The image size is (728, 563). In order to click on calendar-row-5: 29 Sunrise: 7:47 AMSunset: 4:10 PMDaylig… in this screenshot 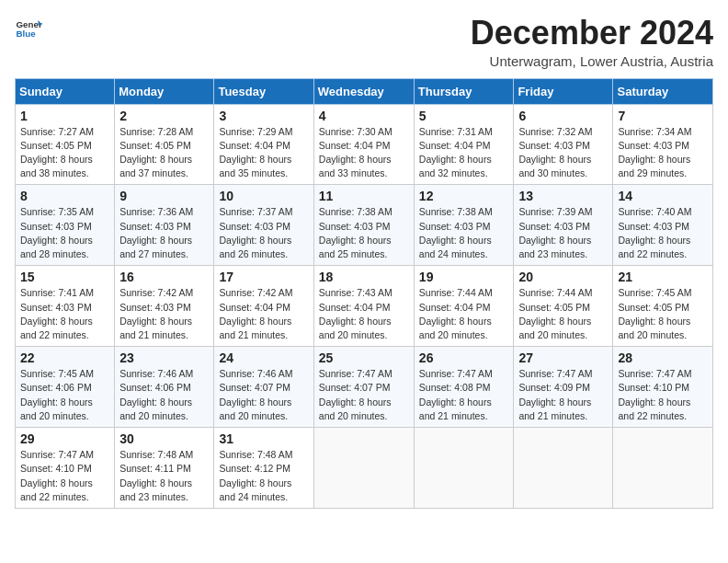, I will do `click(364, 468)`.